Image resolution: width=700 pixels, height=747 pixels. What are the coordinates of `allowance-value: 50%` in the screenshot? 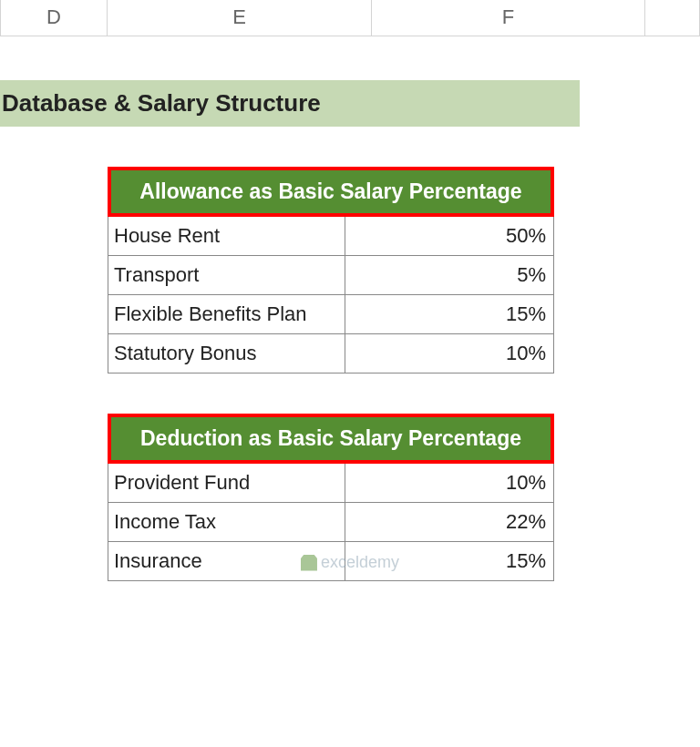 It's located at (449, 236).